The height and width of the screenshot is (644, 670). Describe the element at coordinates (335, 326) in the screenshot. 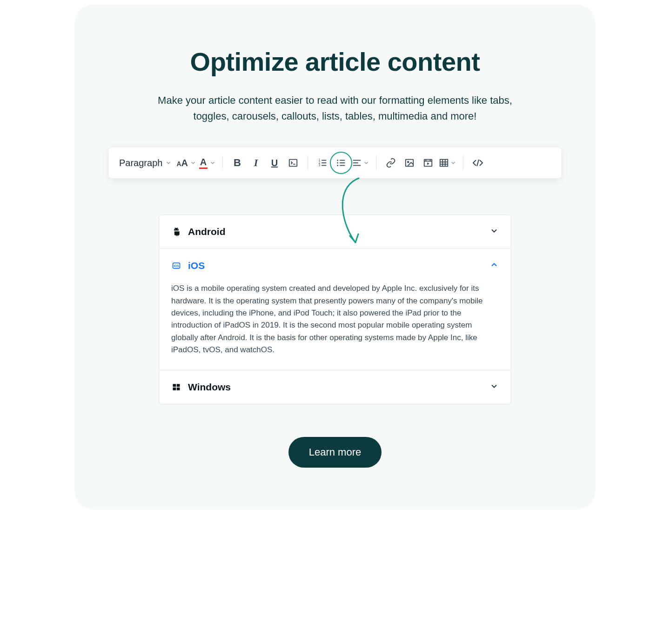

I see `accordion-body: iOS is a mobile operating system created…` at that location.